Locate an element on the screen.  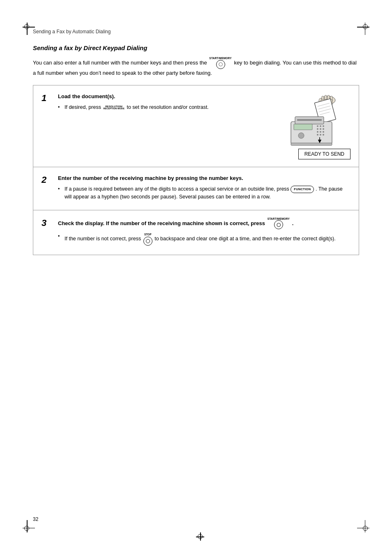
start-memory-circle: ◯ is located at coordinates (221, 64).